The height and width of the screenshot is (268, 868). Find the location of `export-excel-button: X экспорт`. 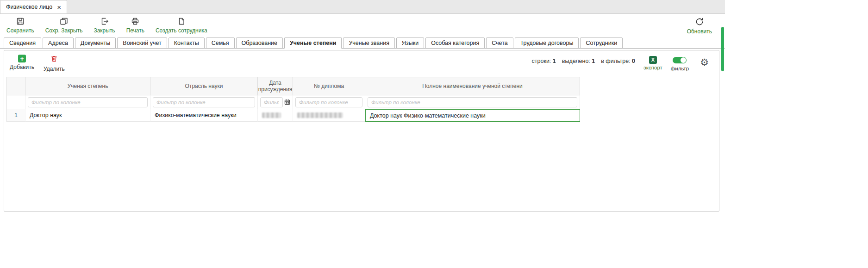

export-excel-button: X экспорт is located at coordinates (653, 63).